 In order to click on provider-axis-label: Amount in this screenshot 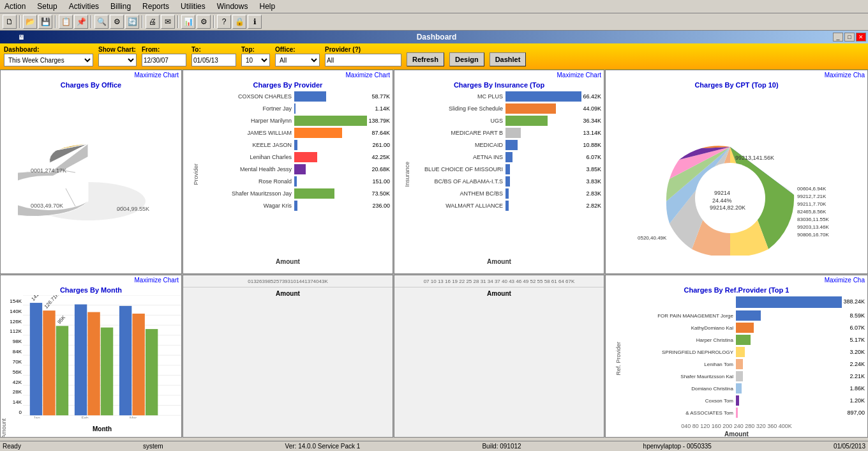, I will do `click(288, 262)`.